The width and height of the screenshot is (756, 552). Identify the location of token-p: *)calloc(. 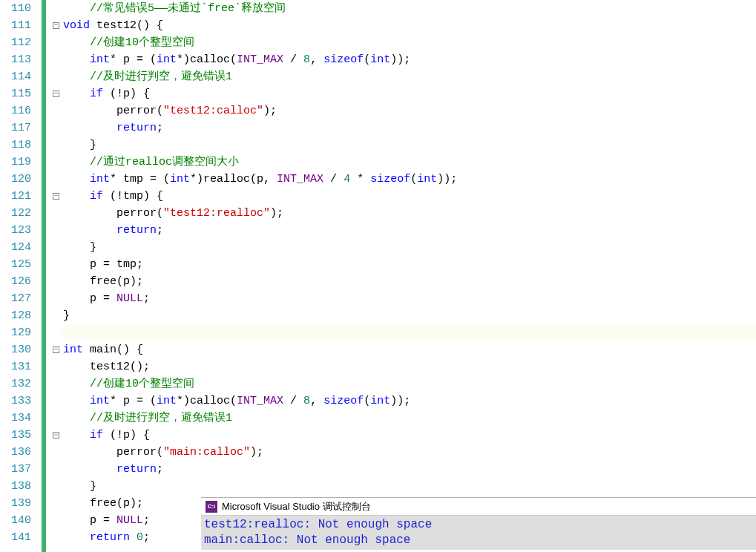
(206, 59).